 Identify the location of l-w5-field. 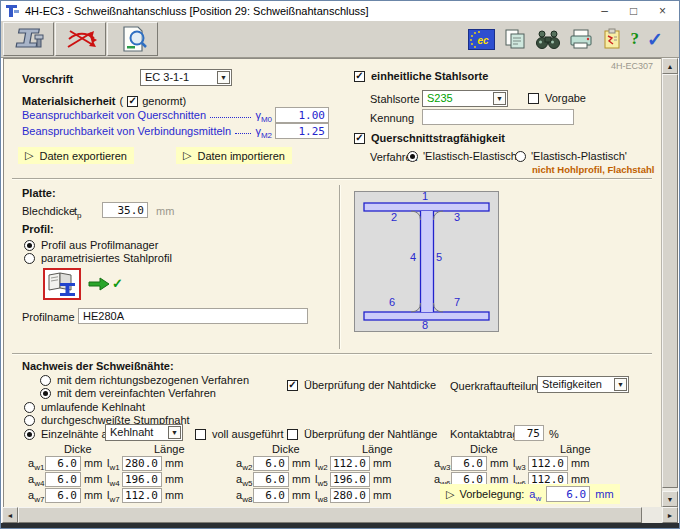
(350, 480).